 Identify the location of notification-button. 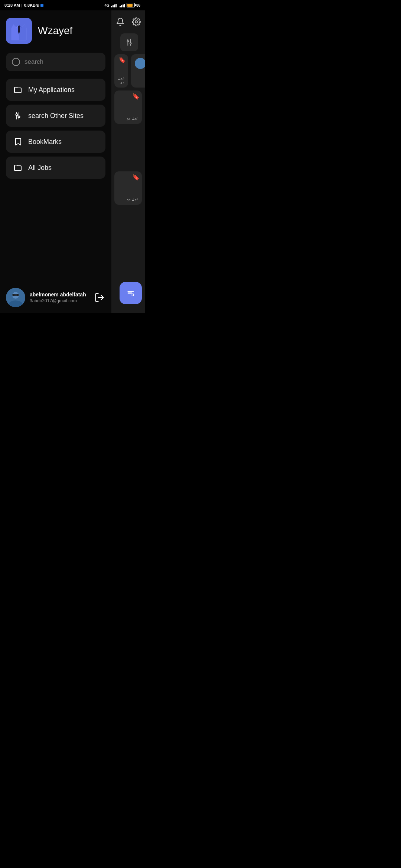
(120, 22).